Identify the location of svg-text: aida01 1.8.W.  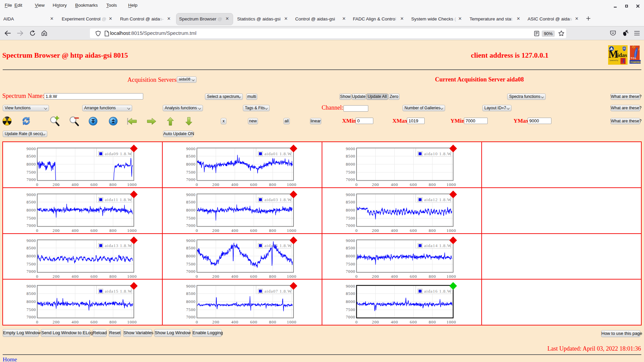
(278, 154).